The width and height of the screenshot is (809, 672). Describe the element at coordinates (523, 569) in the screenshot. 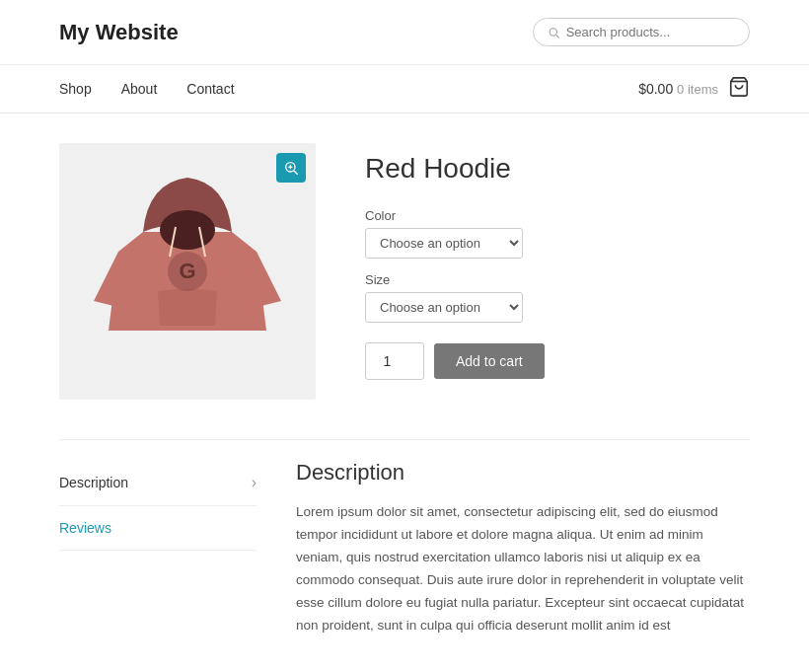

I see `description-text: Lorem ipsum dolor sit amet, consectetur …` at that location.